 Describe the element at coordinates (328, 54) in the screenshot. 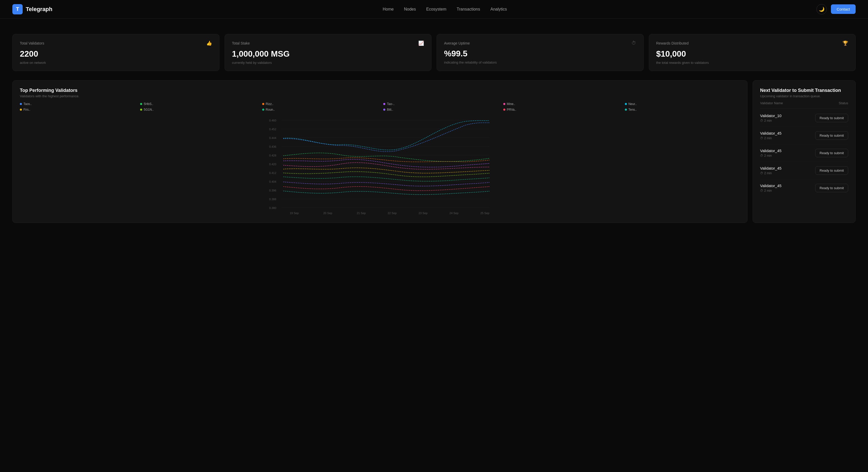

I see `stat-value-stake: 1,000,000 MSG` at that location.